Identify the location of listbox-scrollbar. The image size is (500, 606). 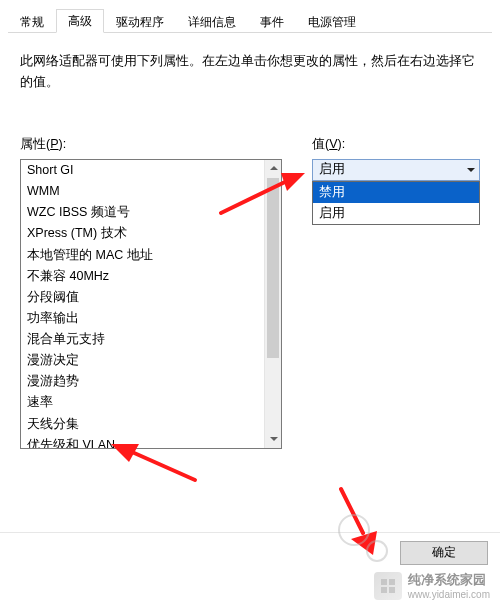
(272, 304).